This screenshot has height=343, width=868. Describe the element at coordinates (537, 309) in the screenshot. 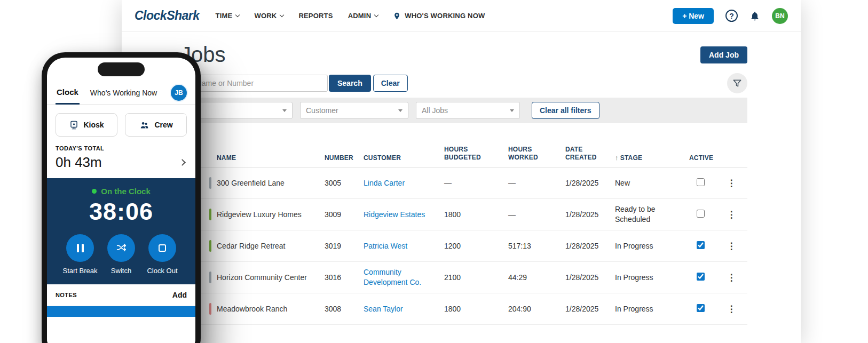

I see `hours-worked-cell: 204:90` at that location.